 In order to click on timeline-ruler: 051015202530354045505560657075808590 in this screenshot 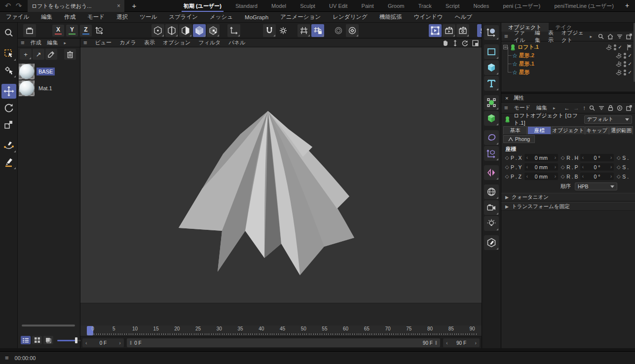, I will do `click(281, 331)`.